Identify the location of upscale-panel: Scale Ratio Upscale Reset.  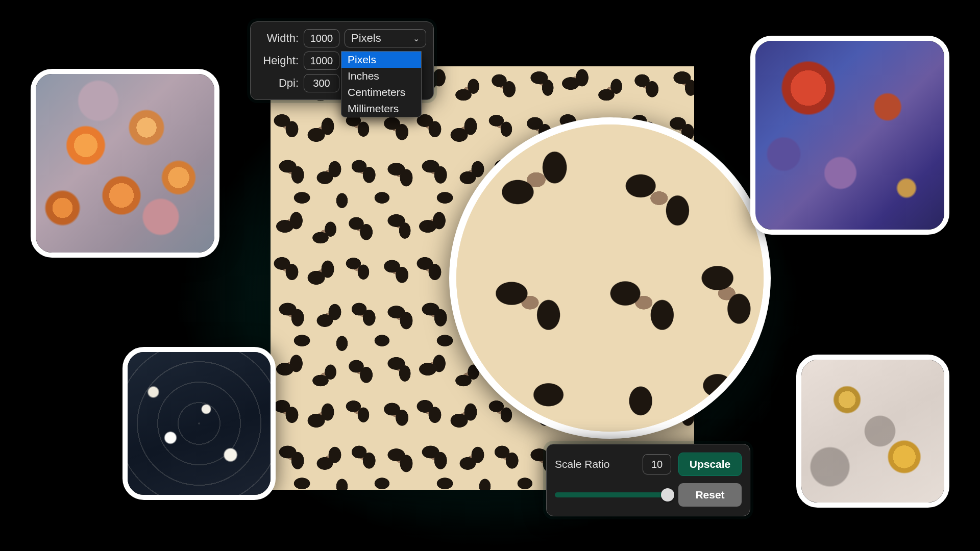
(648, 480).